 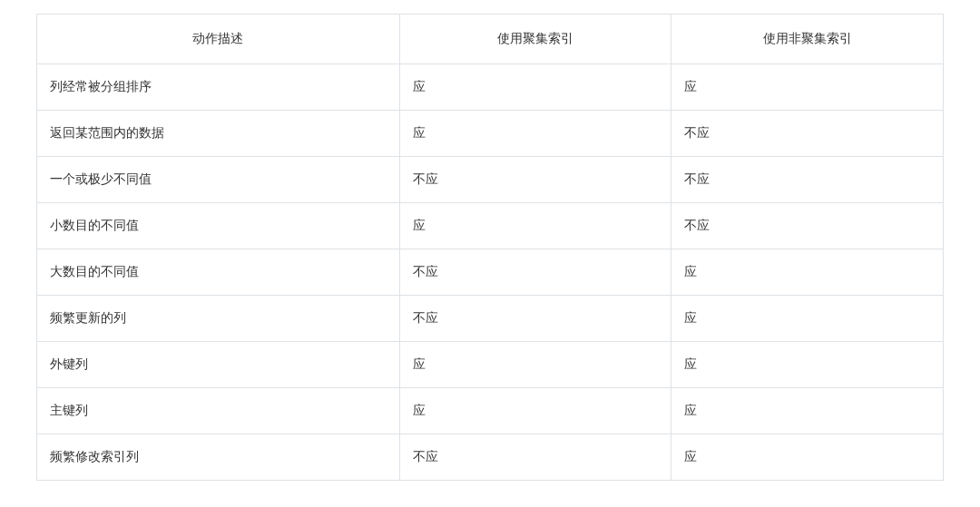 What do you see at coordinates (490, 134) in the screenshot?
I see `table-row: 返回某范围内的数据 应 不应` at bounding box center [490, 134].